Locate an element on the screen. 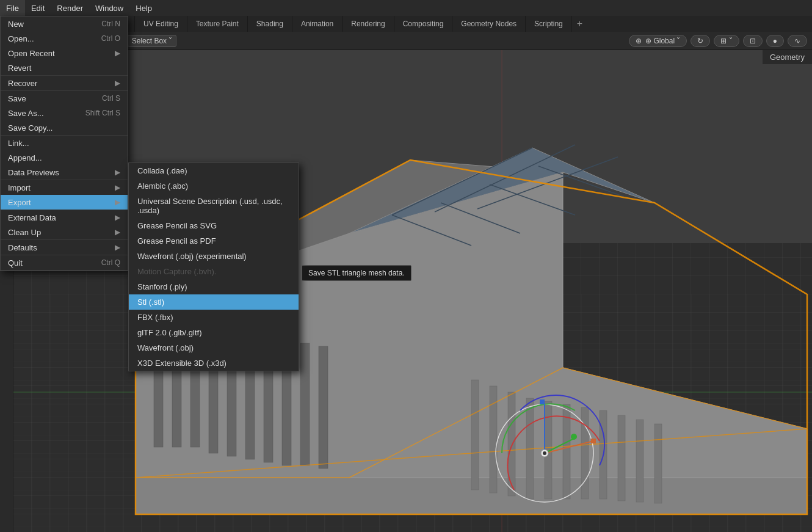 The height and width of the screenshot is (532, 812). menu-save-as: Save As... Shift Ctrl S is located at coordinates (64, 113).